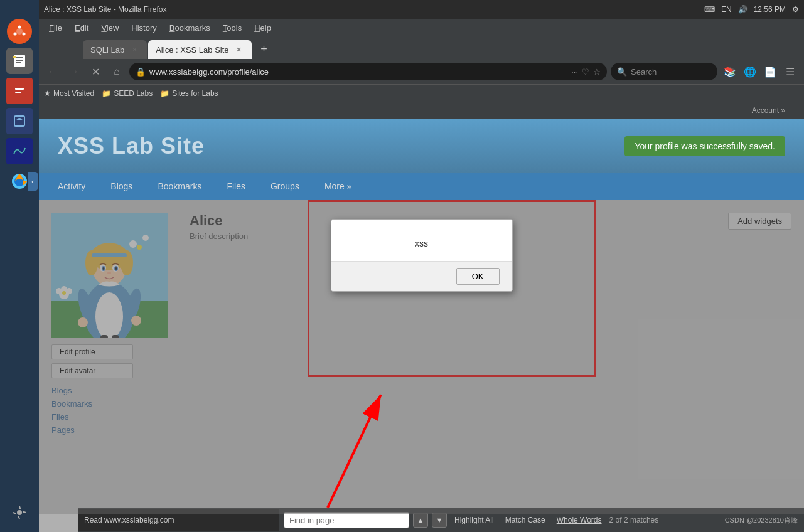  I want to click on menu-bookmarks: Bookmarks, so click(190, 28).